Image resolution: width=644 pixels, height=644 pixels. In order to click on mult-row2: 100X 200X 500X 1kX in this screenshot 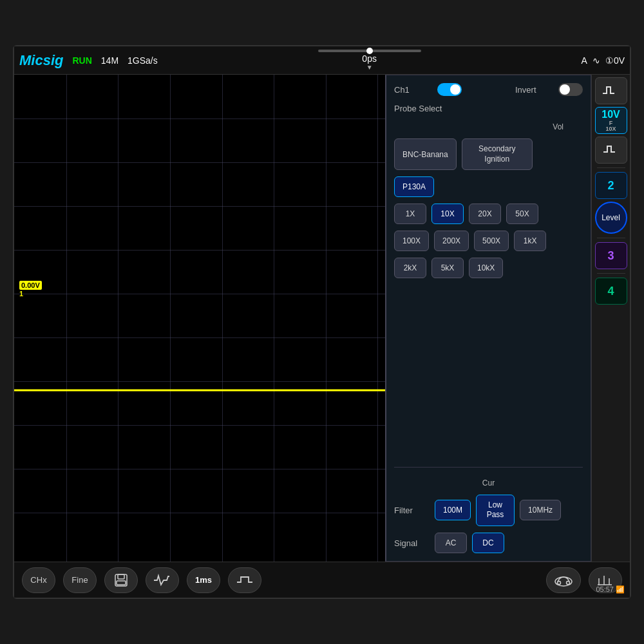, I will do `click(488, 241)`.